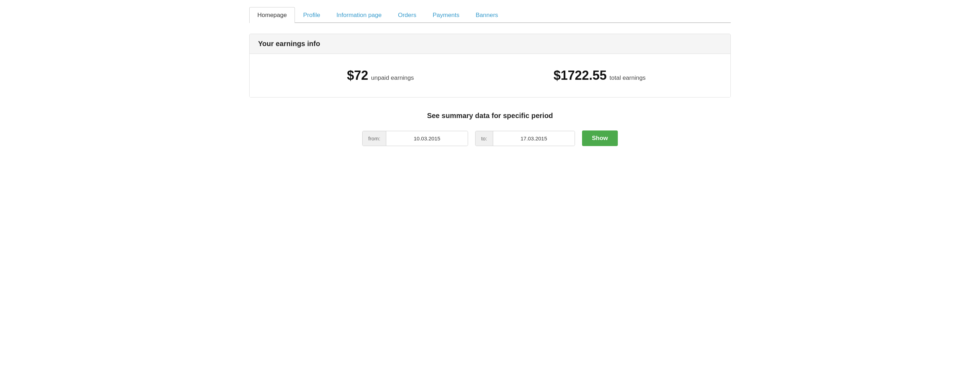  Describe the element at coordinates (490, 11) in the screenshot. I see `tabs-navigation: Homepage Profile Information page Orders…` at that location.